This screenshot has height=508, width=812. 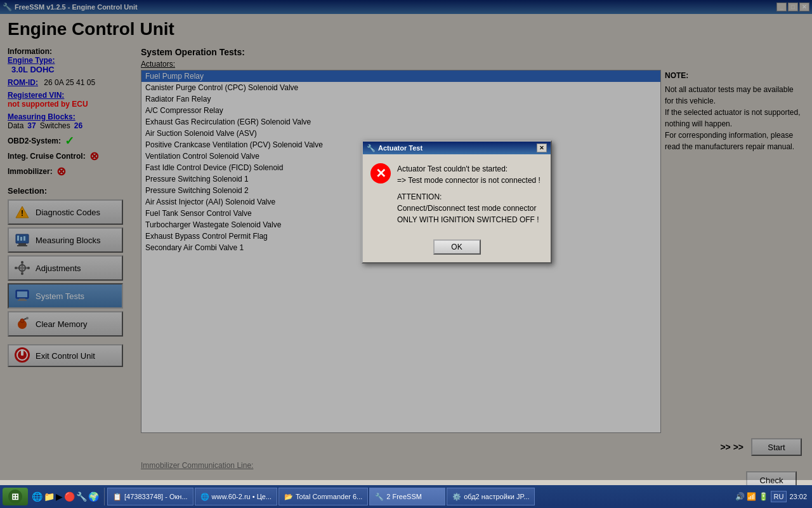 What do you see at coordinates (156, 497) in the screenshot?
I see `taskbar-label-473: [473833748] - Окн...` at bounding box center [156, 497].